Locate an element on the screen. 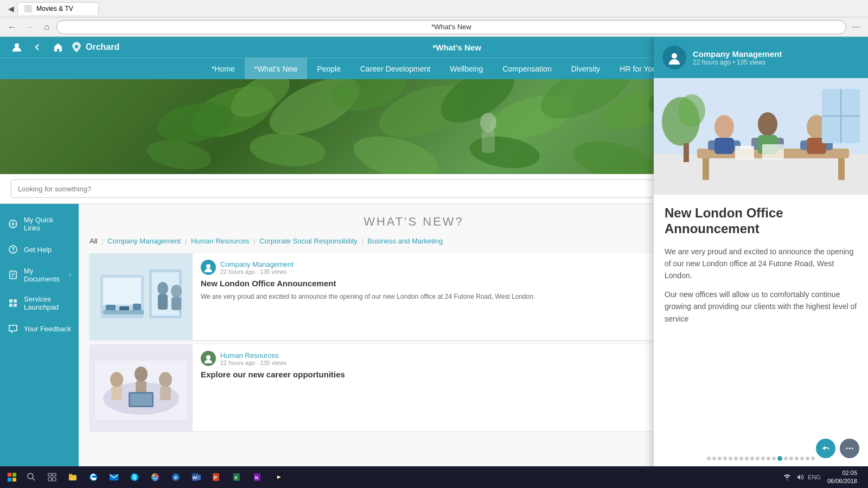 The image size is (868, 488). taskbar-chrome is located at coordinates (155, 477).